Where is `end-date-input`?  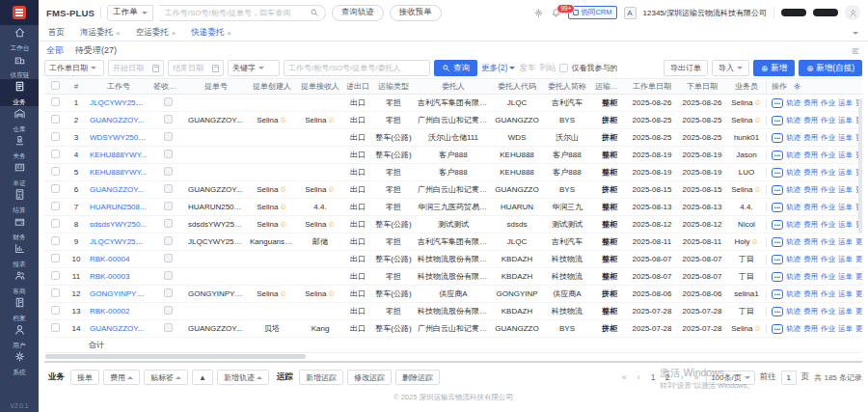
end-date-input is located at coordinates (191, 68).